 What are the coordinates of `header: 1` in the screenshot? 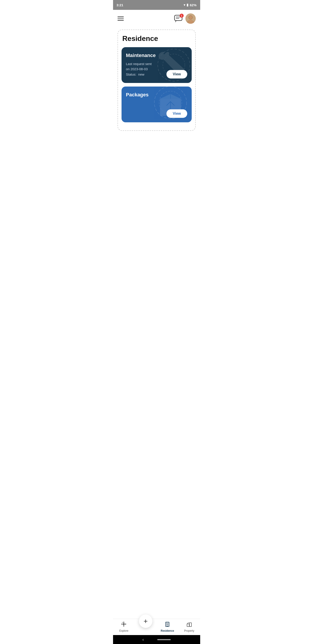 It's located at (157, 18).